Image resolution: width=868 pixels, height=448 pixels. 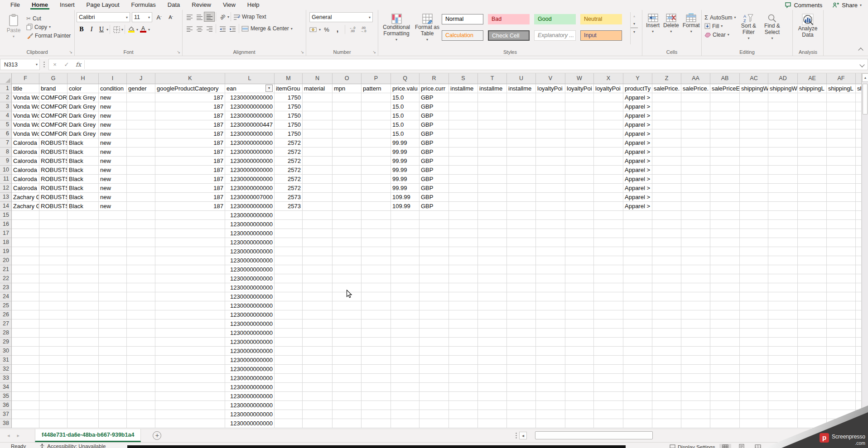 What do you see at coordinates (692, 446) in the screenshot?
I see `display-settings-button: Display Settings` at bounding box center [692, 446].